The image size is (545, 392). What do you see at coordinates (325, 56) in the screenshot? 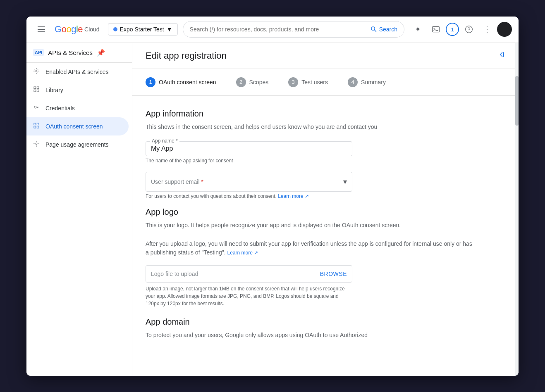
I see `content-header: Edit app registration` at bounding box center [325, 56].